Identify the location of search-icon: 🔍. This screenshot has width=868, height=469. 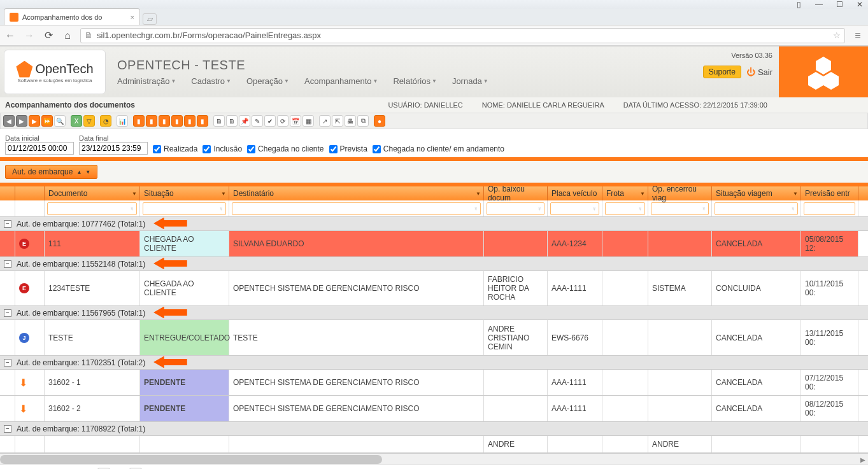
(60, 121).